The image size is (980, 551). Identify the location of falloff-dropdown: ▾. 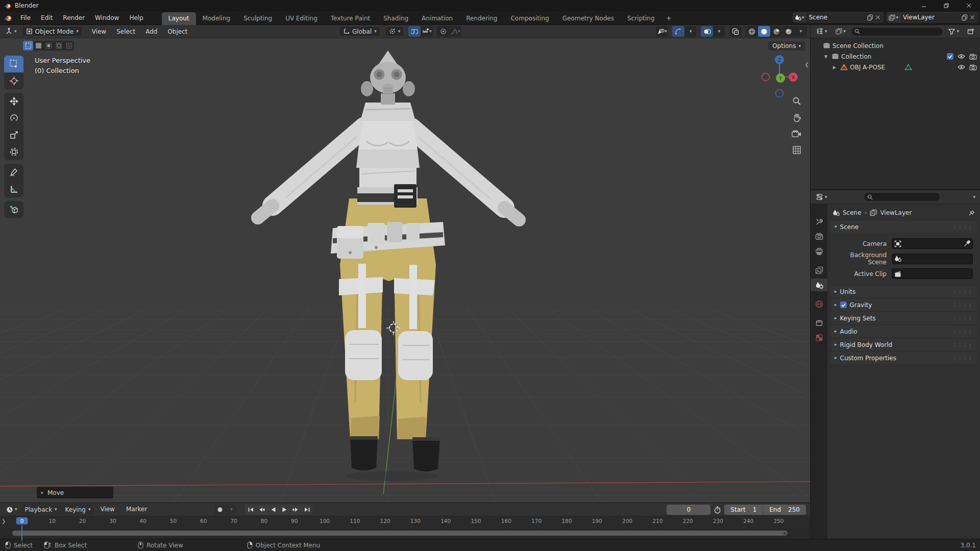
(455, 32).